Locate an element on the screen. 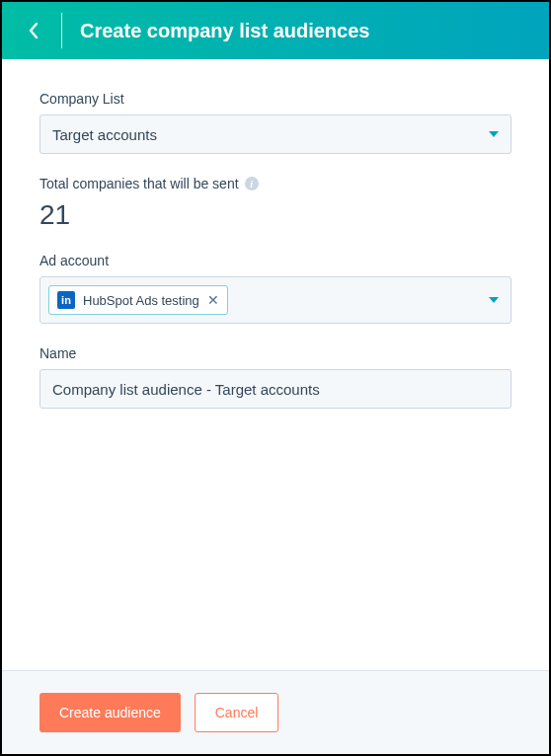 The image size is (551, 756). total-companies-label-text: Total companies that will be sent is located at coordinates (139, 184).